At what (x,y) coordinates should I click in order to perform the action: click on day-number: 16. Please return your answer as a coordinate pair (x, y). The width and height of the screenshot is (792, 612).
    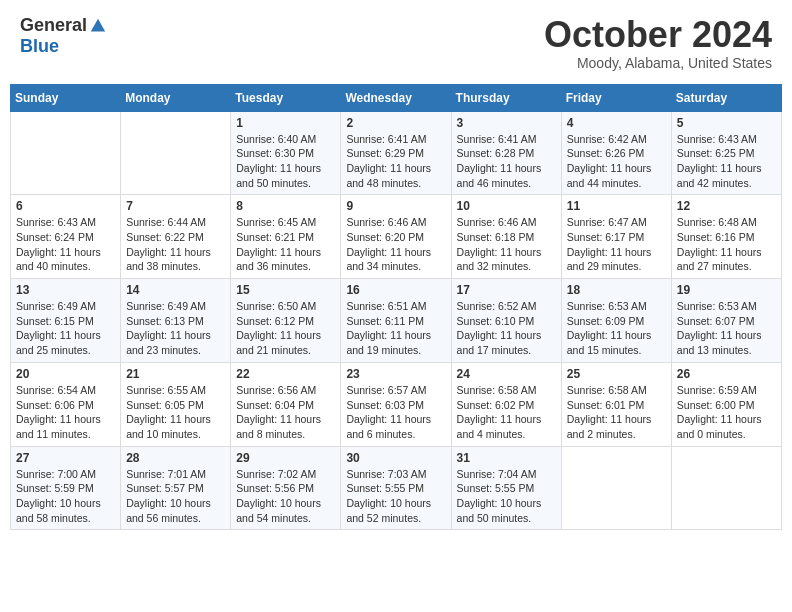
    Looking at the image, I should click on (396, 290).